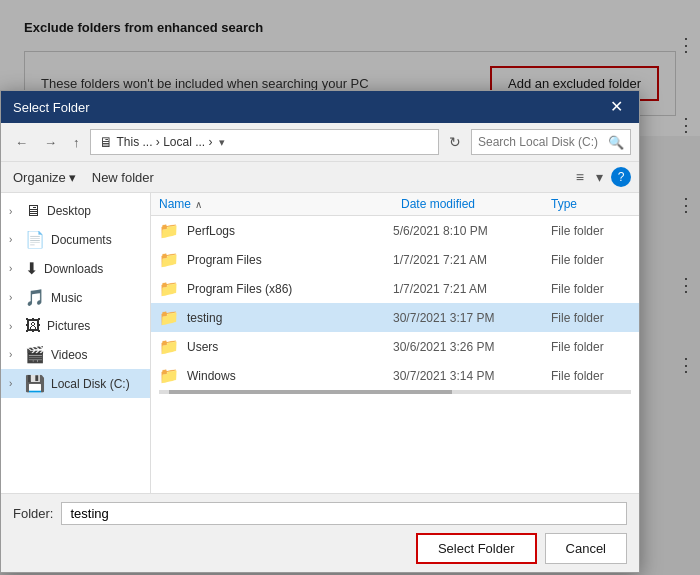 This screenshot has height=575, width=700. Describe the element at coordinates (74, 269) in the screenshot. I see `sidebar-label-downloads: Downloads` at that location.